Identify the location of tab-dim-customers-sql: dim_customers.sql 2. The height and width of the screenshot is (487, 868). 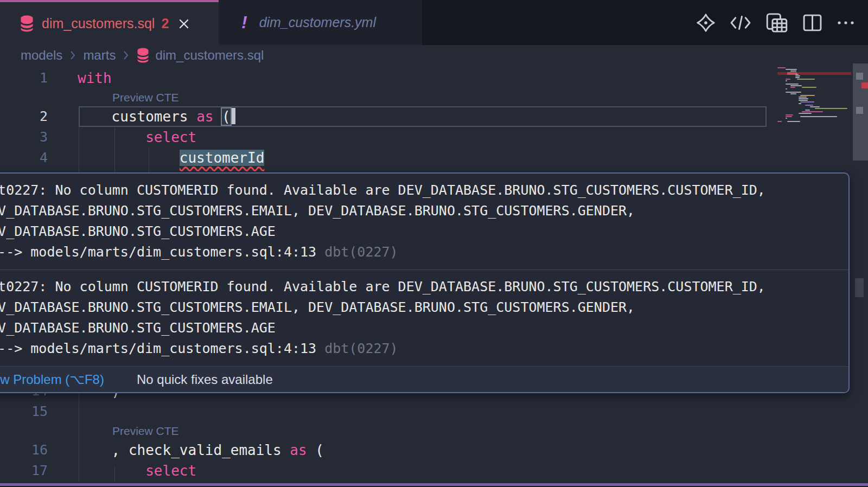
(110, 23).